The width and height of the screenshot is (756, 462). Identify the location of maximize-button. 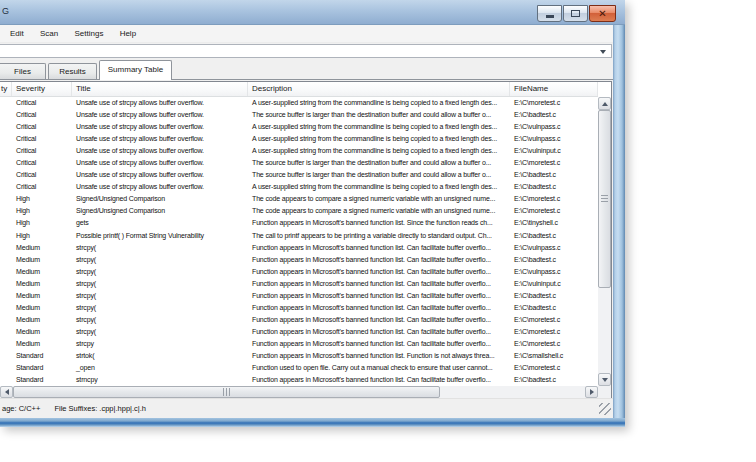
(576, 14).